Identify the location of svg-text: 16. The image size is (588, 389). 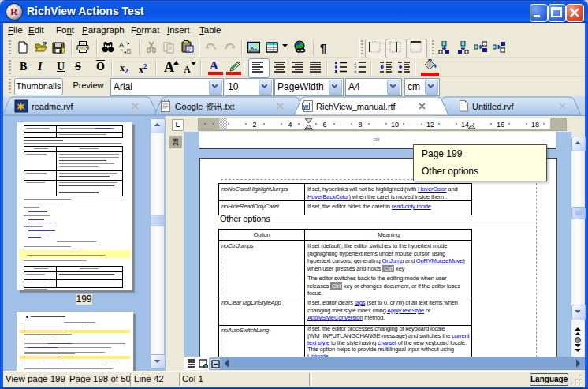
(501, 125).